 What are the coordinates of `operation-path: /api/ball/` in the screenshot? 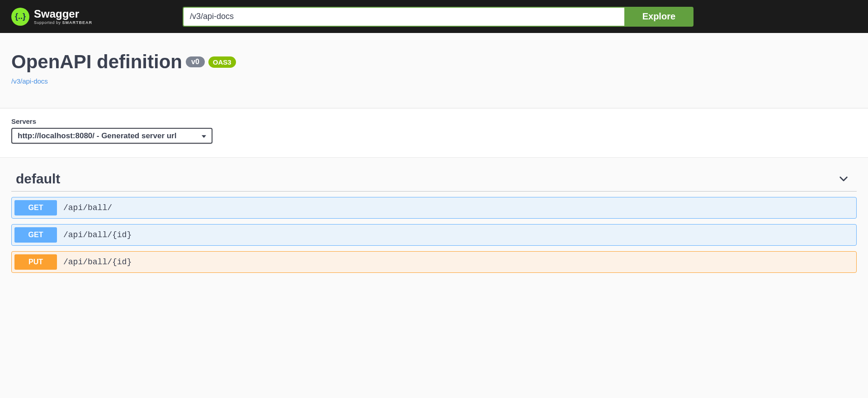 It's located at (88, 208).